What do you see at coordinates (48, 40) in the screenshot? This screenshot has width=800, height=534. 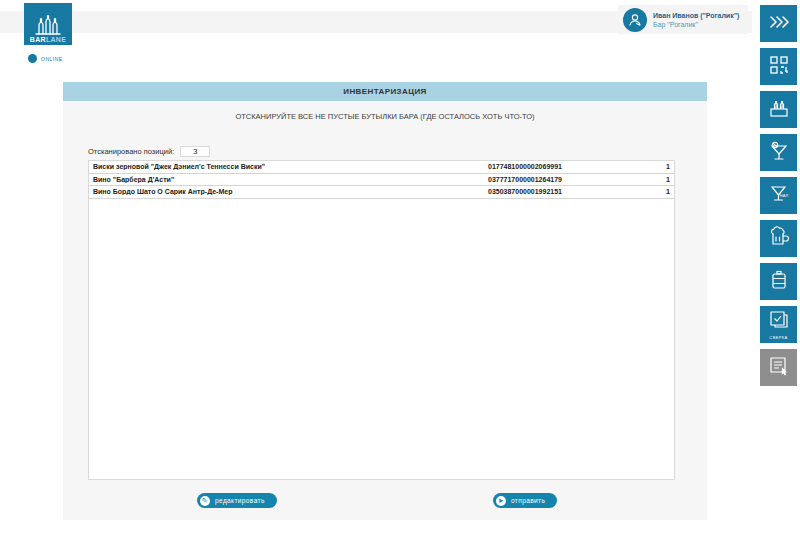 I see `logo-wordmark: BARLANE` at bounding box center [48, 40].